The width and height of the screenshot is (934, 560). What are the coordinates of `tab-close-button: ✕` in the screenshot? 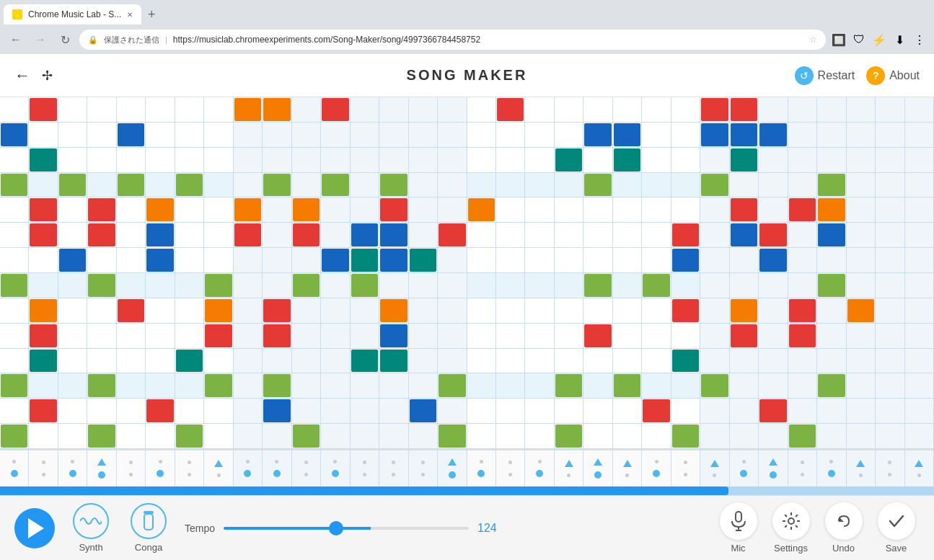 It's located at (130, 14).